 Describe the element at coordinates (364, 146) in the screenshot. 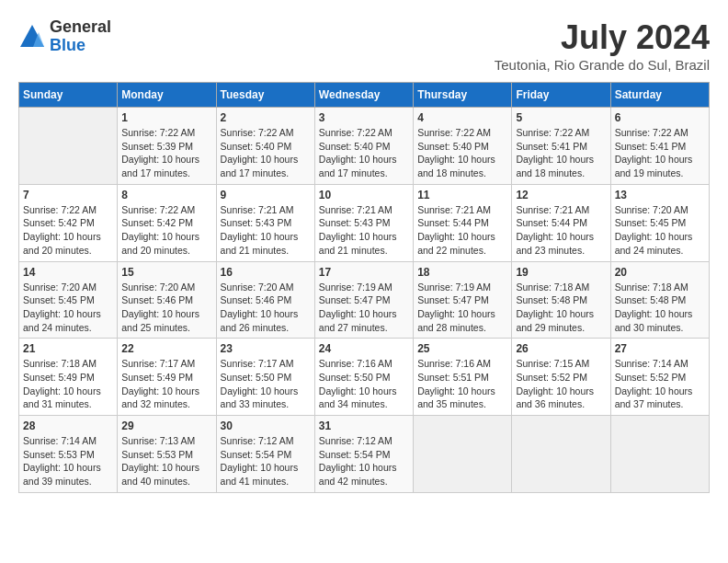

I see `calendar-week-row: 1Sunrise: 7:22 AMSunset: 5:39 PMDaylight…` at that location.